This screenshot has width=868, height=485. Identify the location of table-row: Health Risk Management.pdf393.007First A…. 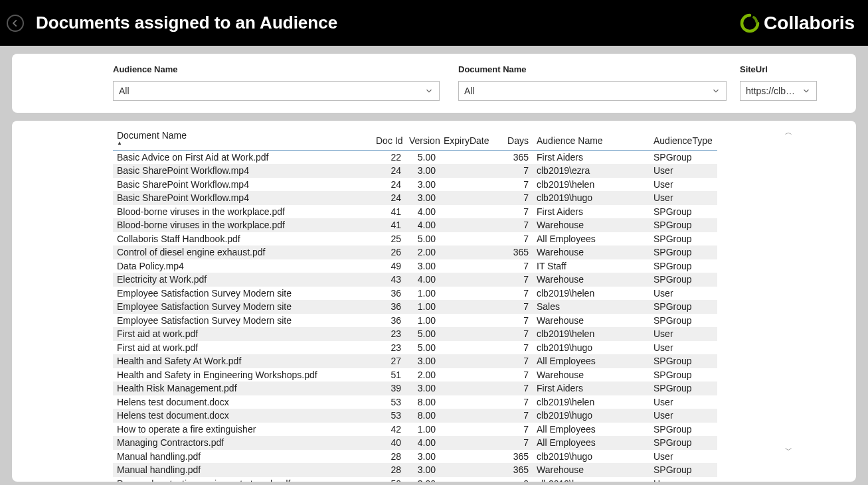
(415, 389).